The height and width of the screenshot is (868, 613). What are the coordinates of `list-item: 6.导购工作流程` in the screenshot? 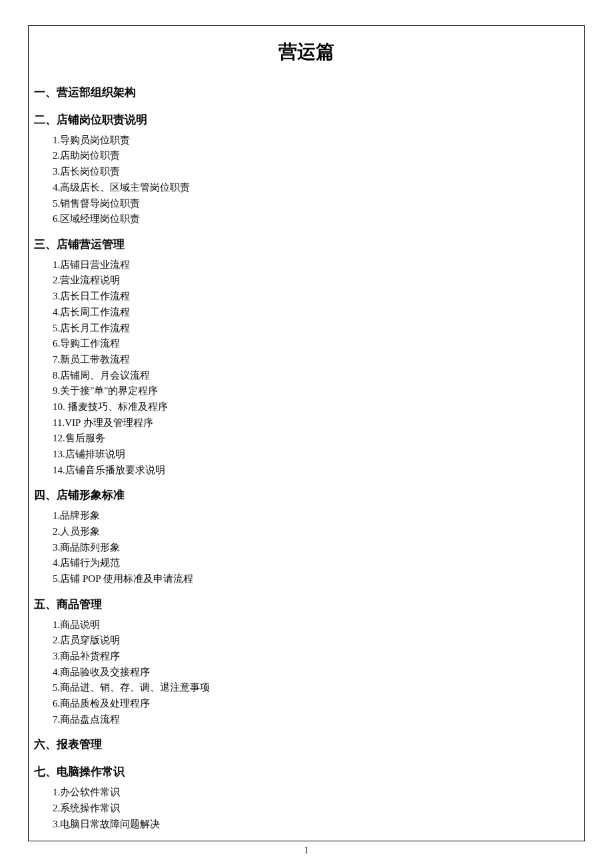 It's located at (316, 344).